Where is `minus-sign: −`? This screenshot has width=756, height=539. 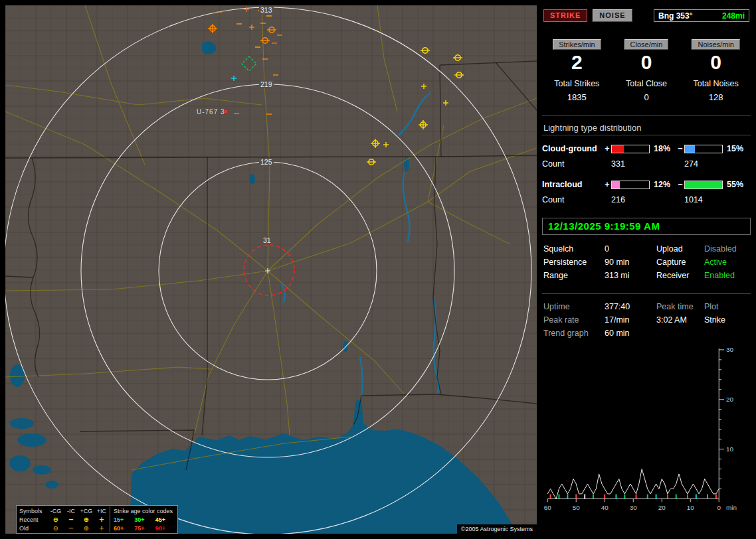
minus-sign: − is located at coordinates (680, 185).